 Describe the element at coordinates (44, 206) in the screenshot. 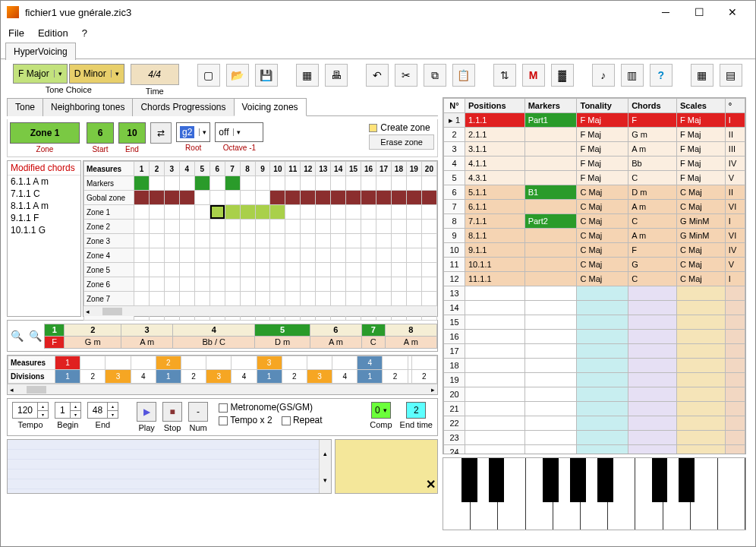

I see `modified-chord-item: 8.1.1 A m` at that location.